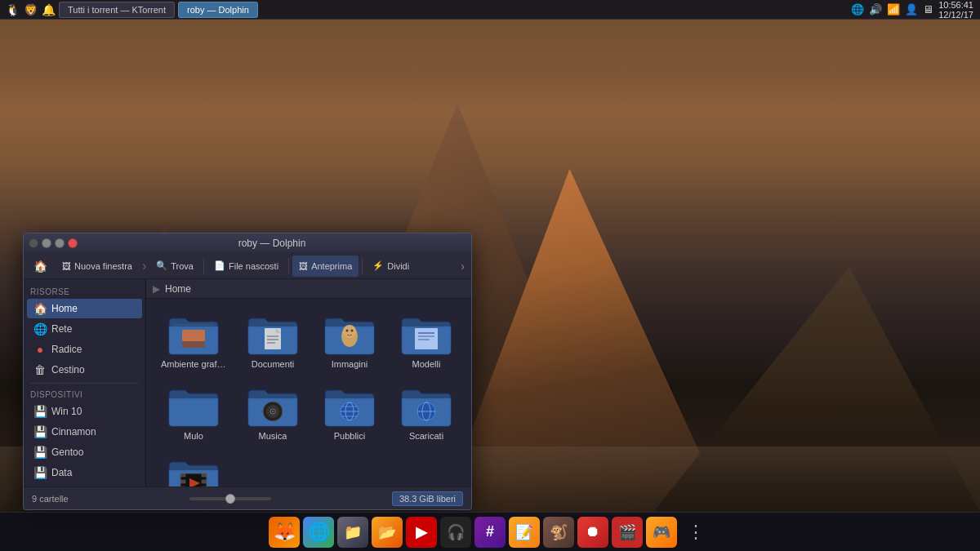  Describe the element at coordinates (247, 266) in the screenshot. I see `toolbar-hidden-button: 📄 File nascosti` at that location.